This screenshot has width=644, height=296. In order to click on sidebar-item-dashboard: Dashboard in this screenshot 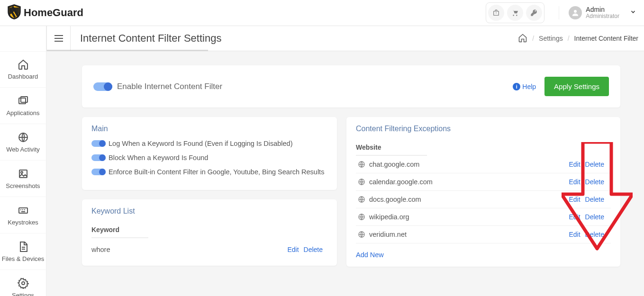, I will do `click(23, 69)`.